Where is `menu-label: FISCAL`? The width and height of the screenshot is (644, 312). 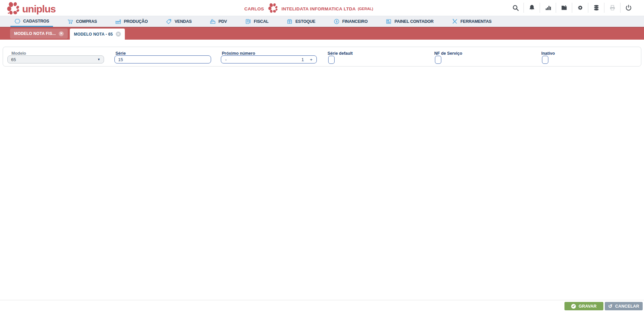 menu-label: FISCAL is located at coordinates (261, 21).